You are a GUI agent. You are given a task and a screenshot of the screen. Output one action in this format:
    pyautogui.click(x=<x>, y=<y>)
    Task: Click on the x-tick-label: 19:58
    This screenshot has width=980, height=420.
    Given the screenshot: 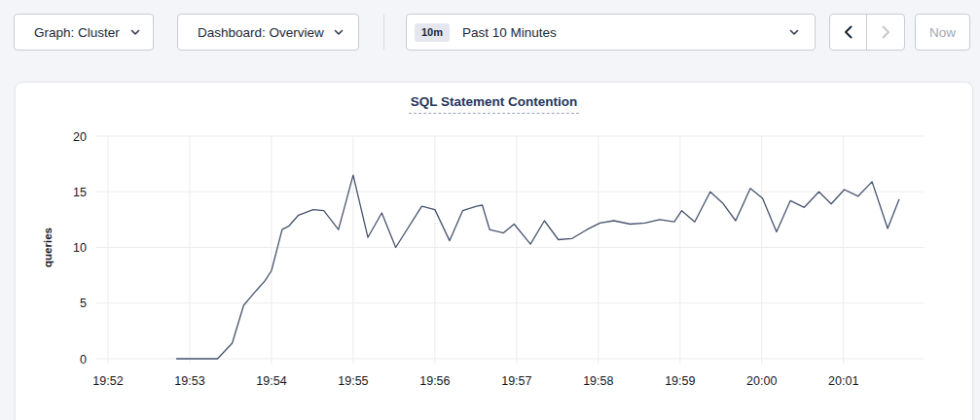 What is the action you would take?
    pyautogui.click(x=598, y=381)
    